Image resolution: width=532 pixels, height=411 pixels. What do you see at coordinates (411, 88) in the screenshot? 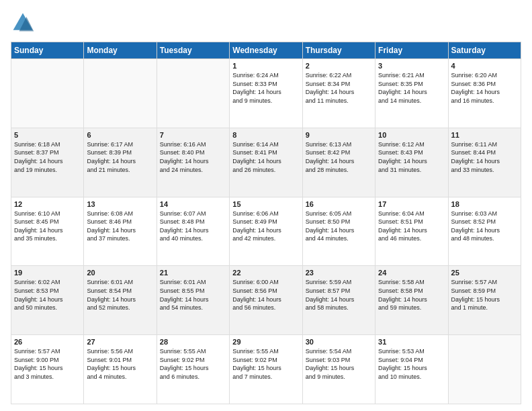
I see `day-info: Sunrise: 6:21 AM Sunset: 8:35 PM Dayligh…` at bounding box center [411, 88].